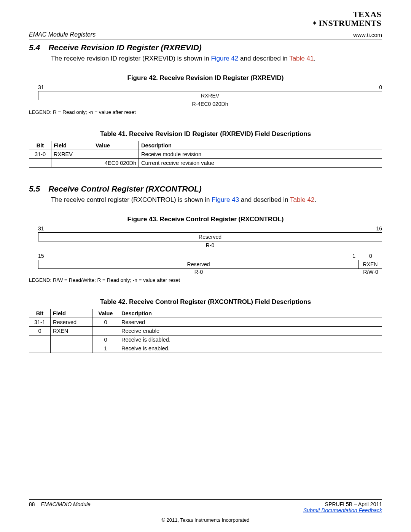 Image resolution: width=411 pixels, height=532 pixels. What do you see at coordinates (210, 264) in the screenshot?
I see `figure-43-row2-fields: Reserved RXEN` at bounding box center [210, 264].